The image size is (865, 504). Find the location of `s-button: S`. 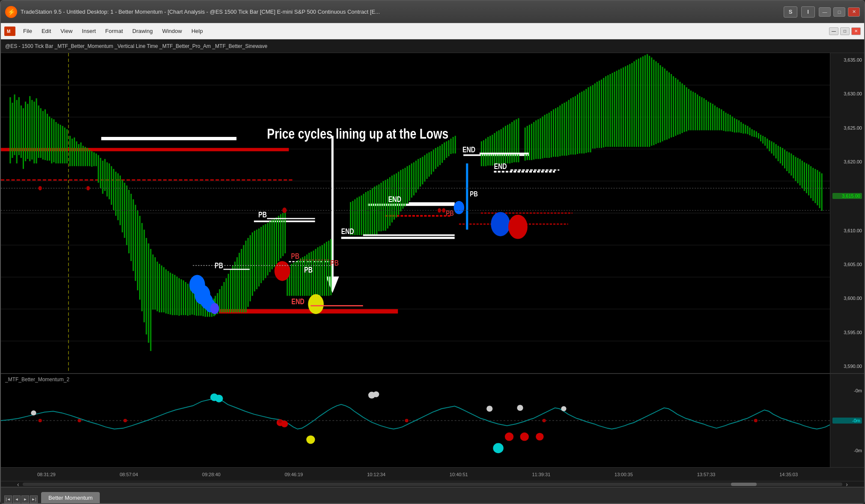

s-button: S is located at coordinates (790, 12).